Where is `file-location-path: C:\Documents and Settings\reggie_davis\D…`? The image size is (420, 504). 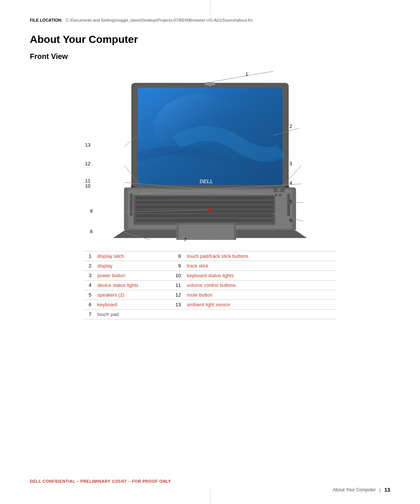
file-location-path: C:\Documents and Settings\reggie_davis\D… is located at coordinates (159, 20).